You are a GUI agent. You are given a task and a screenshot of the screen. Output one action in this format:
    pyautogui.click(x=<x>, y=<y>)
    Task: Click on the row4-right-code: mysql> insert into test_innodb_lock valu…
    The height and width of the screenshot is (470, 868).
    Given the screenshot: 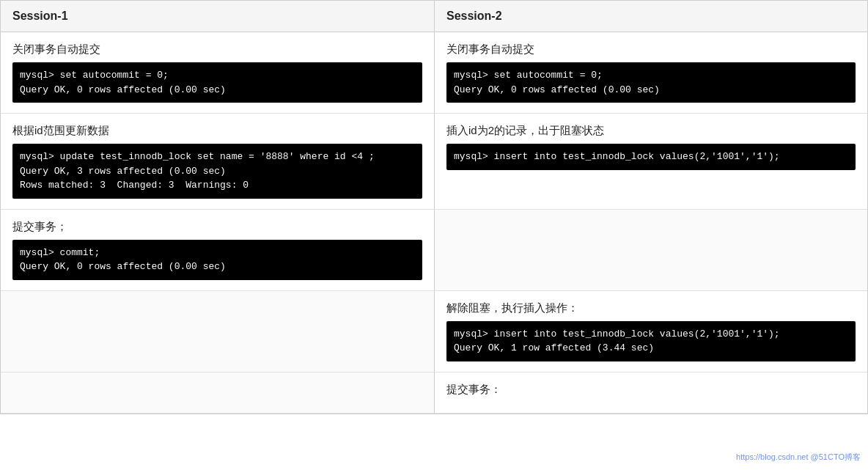 What is the action you would take?
    pyautogui.click(x=651, y=342)
    